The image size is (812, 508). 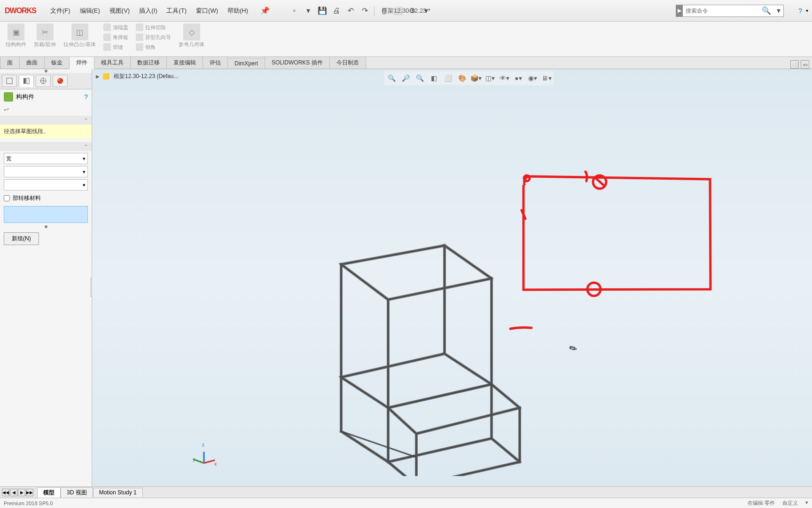 I want to click on transfer-material-checkbox: 部转移材料, so click(x=46, y=198).